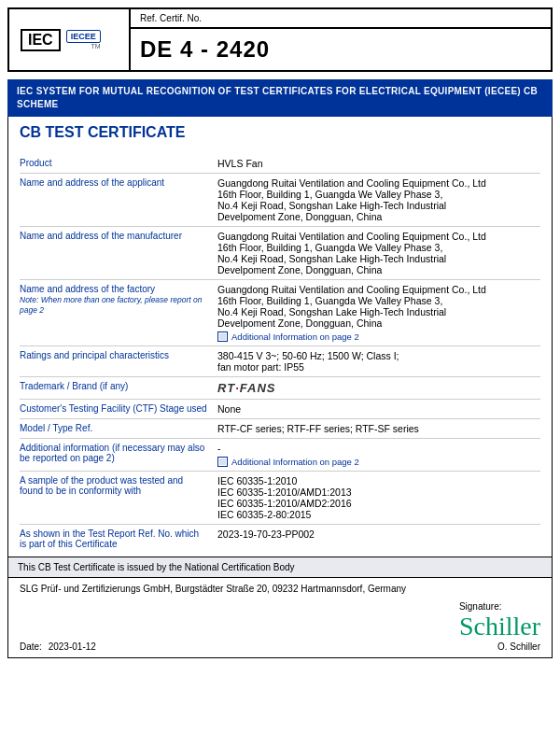 Image resolution: width=560 pixels, height=747 pixels. I want to click on sig-name: O. Schiller, so click(519, 646).